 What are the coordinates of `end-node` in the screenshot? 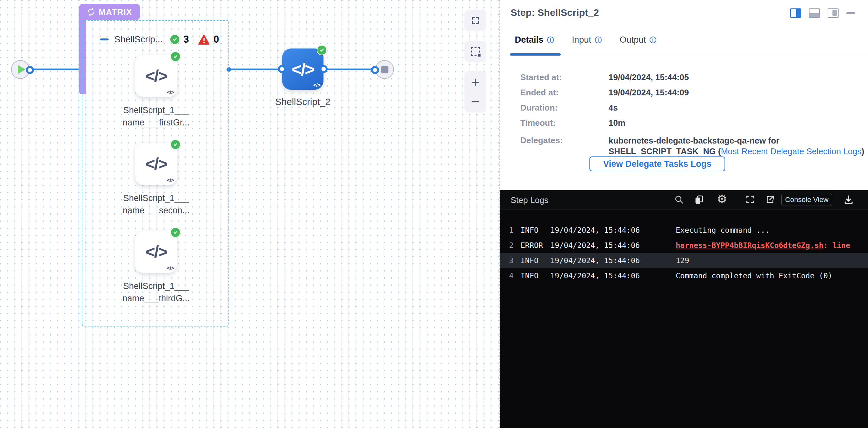 It's located at (384, 69).